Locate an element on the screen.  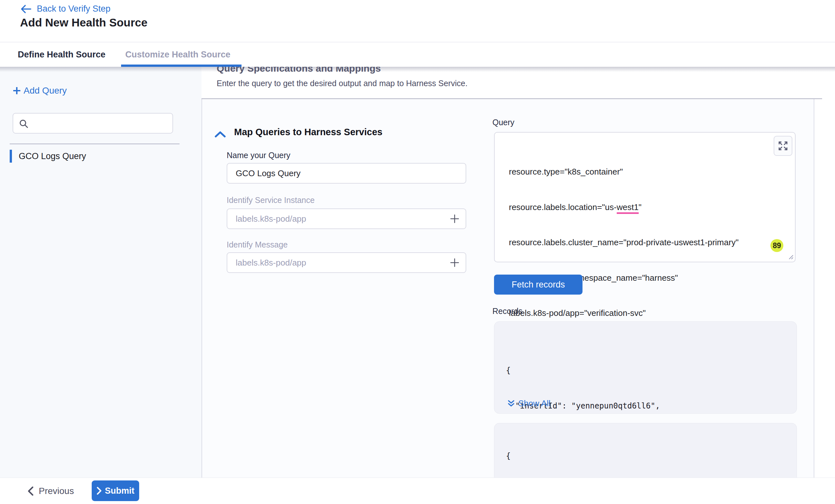
identify-message-label: Identify Message is located at coordinates (257, 245).